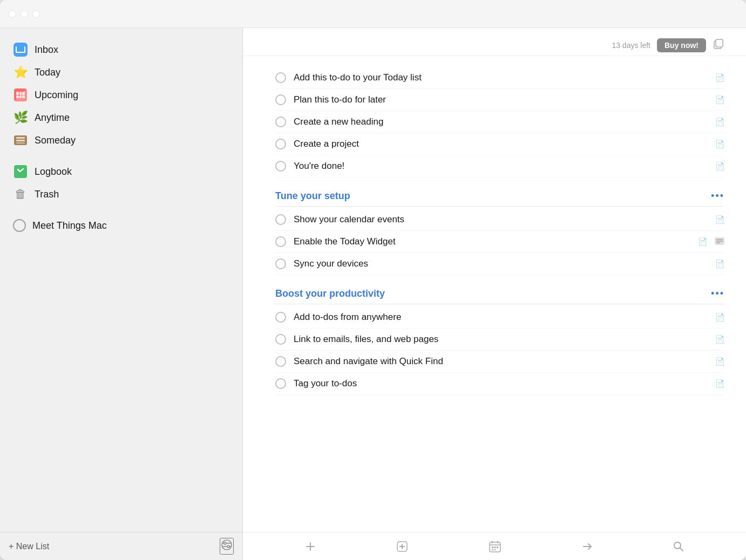 Image resolution: width=746 pixels, height=560 pixels. I want to click on todo-text: Create a new heading, so click(501, 122).